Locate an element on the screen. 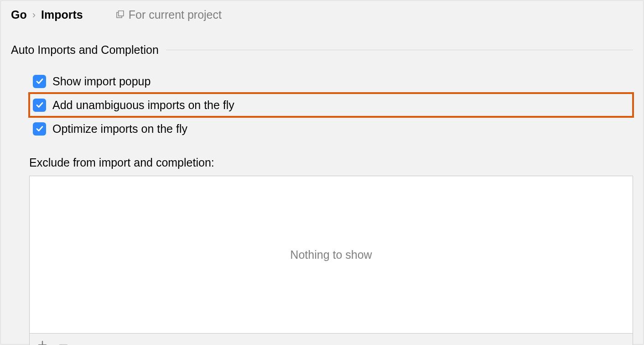  chevron-right-icon: › is located at coordinates (34, 15).